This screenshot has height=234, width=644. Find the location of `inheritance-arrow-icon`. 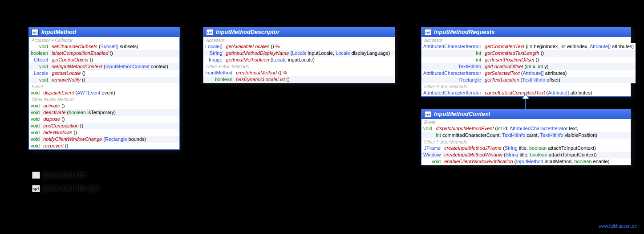

inheritance-arrow-icon is located at coordinates (526, 96).